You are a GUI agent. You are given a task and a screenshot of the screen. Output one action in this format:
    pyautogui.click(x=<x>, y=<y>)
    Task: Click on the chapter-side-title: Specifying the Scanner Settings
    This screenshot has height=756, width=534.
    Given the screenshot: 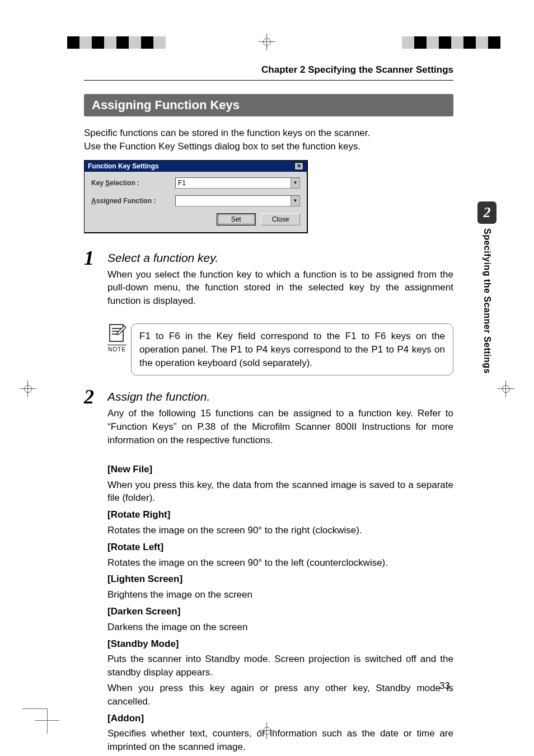 What is the action you would take?
    pyautogui.click(x=487, y=301)
    